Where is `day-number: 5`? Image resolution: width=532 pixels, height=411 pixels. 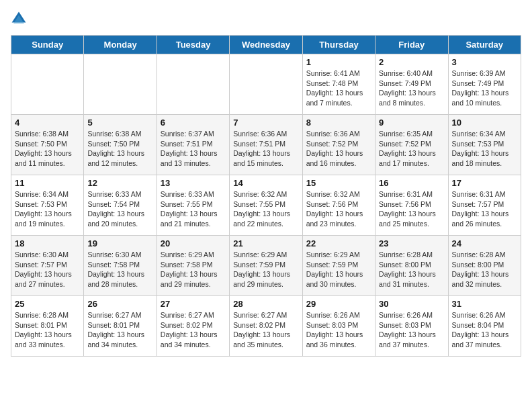 day-number: 5 is located at coordinates (120, 122).